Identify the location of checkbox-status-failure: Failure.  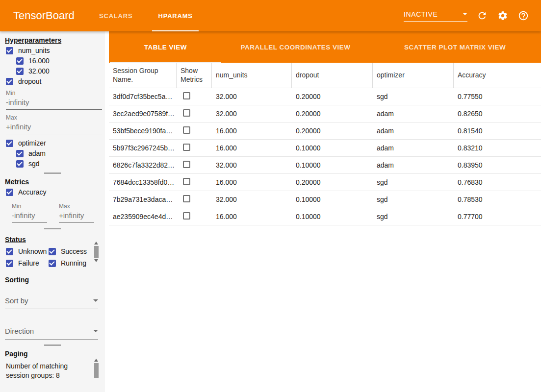
(27, 263).